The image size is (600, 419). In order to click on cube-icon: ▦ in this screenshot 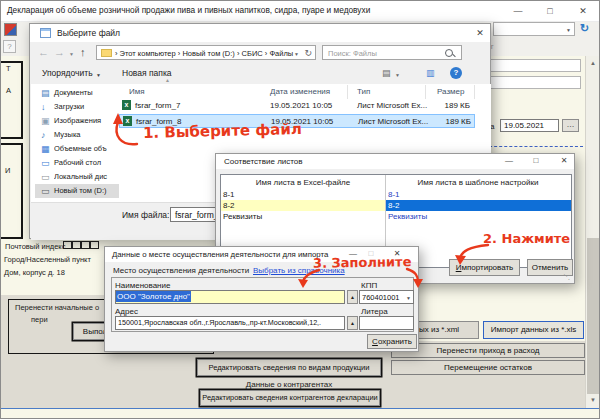, I will do `click(46, 149)`.